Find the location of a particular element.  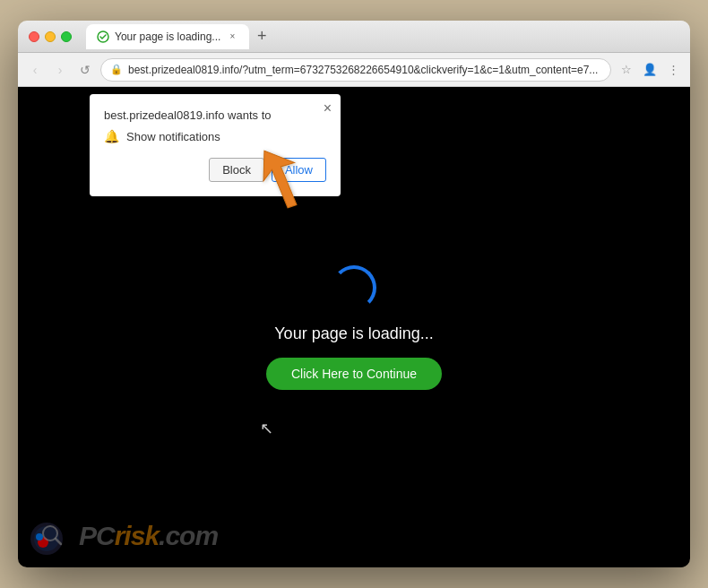

pcrisk-watermark: PCrisk.com is located at coordinates (122, 536).